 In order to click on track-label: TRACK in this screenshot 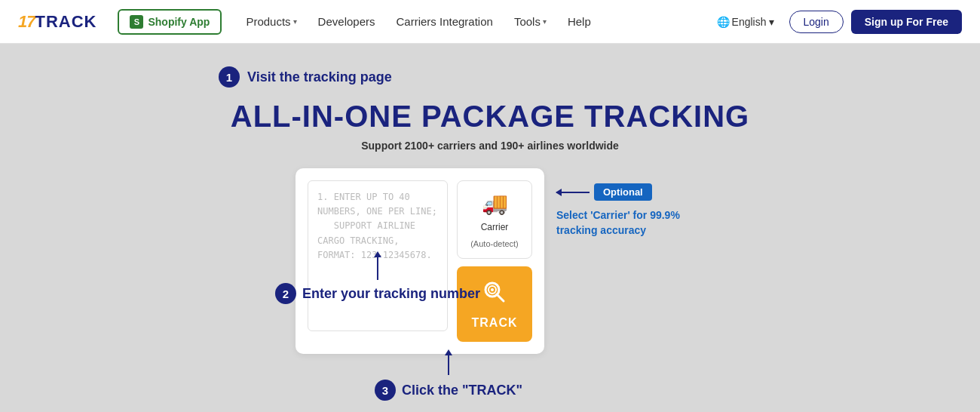, I will do `click(495, 323)`.